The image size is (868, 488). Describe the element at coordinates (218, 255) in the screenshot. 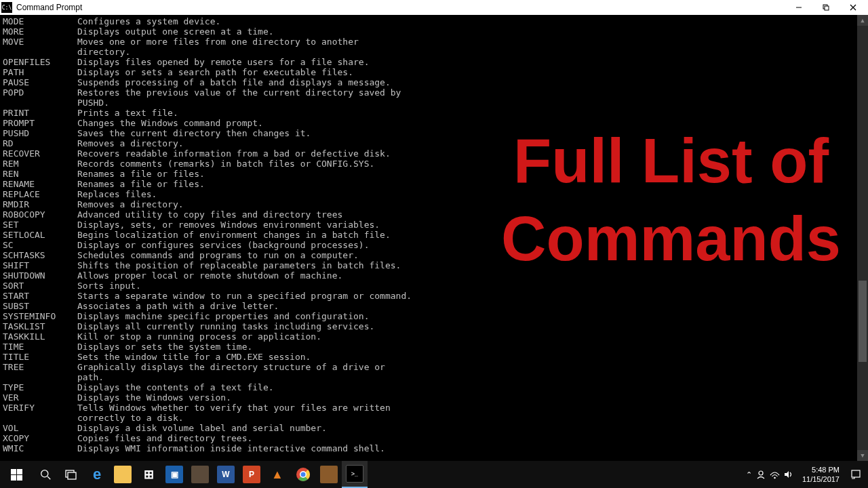

I see `command-description: Schedules commands and programs to run o…` at that location.